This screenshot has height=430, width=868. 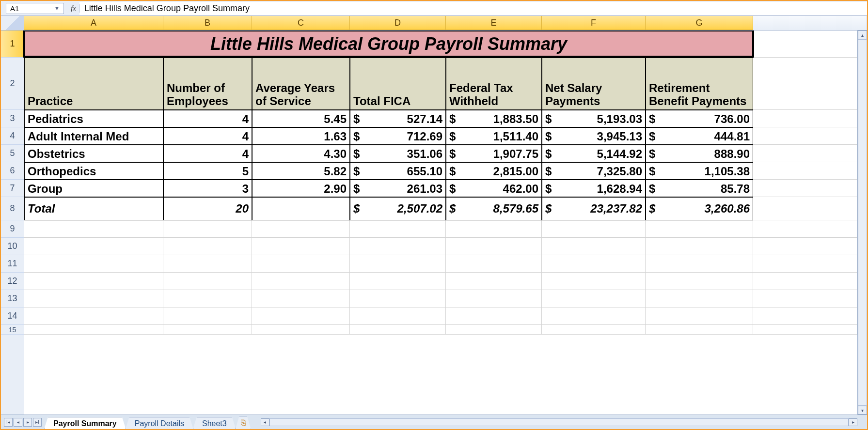 What do you see at coordinates (301, 84) in the screenshot?
I see `header-avg-years: Average Years of Service` at bounding box center [301, 84].